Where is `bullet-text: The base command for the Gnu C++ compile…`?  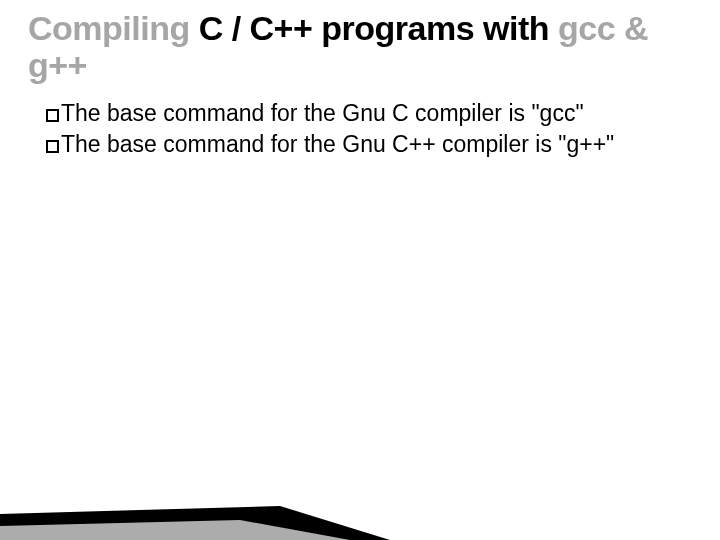 bullet-text: The base command for the Gnu C++ compile… is located at coordinates (338, 144).